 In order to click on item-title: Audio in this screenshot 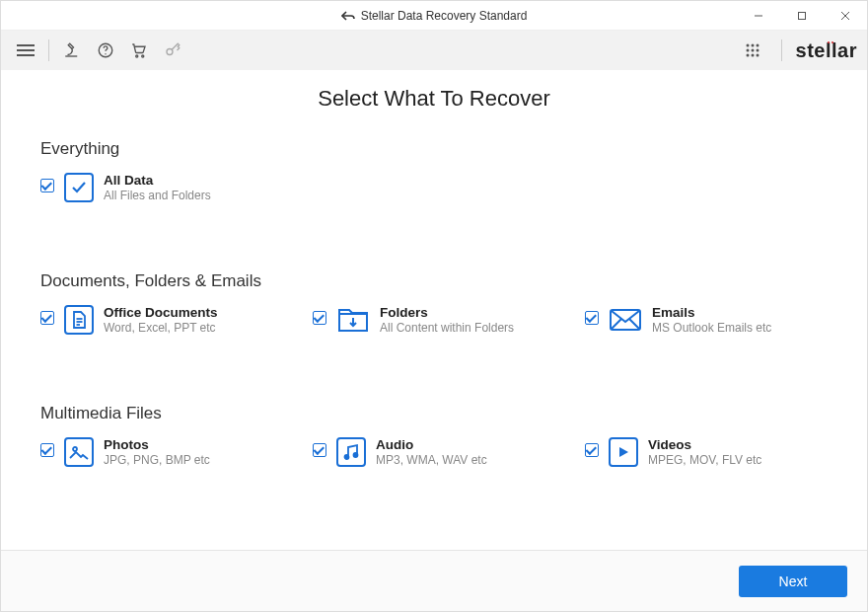, I will do `click(432, 444)`.